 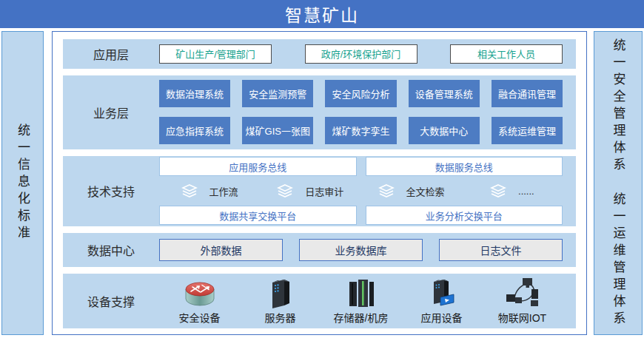 I want to click on right-pillar-text-ops: 统一运维管理体系, so click(x=619, y=260).